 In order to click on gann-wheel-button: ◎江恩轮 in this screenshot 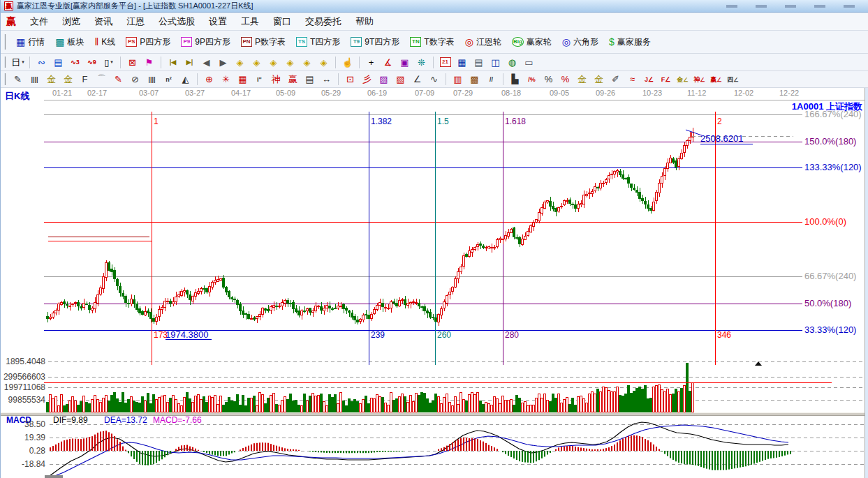, I will do `click(483, 42)`.